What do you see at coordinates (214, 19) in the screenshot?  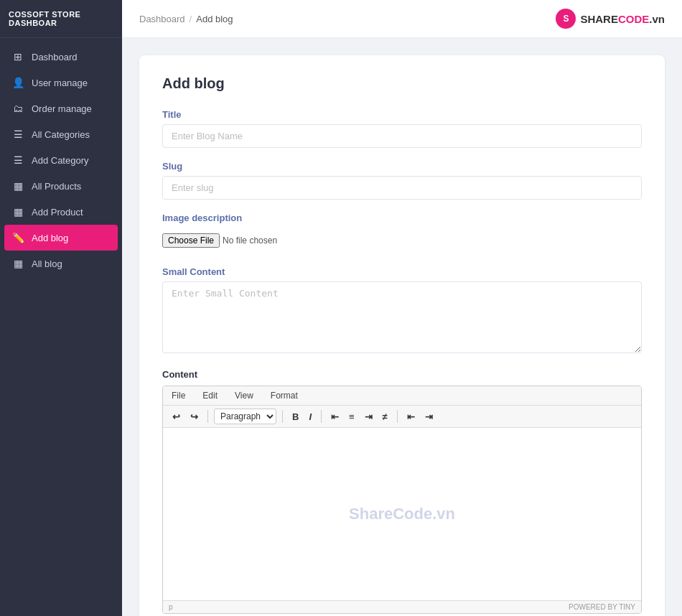 I see `breadcrumb-current: Add blog` at bounding box center [214, 19].